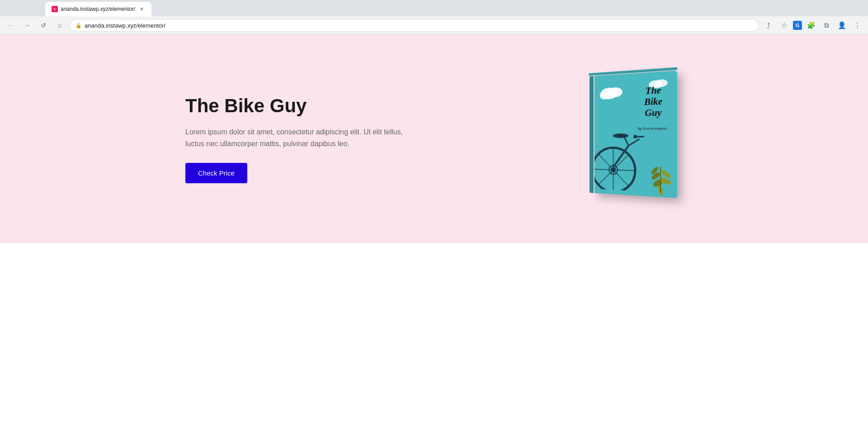  What do you see at coordinates (826, 25) in the screenshot?
I see `window-button: ⧉` at bounding box center [826, 25].